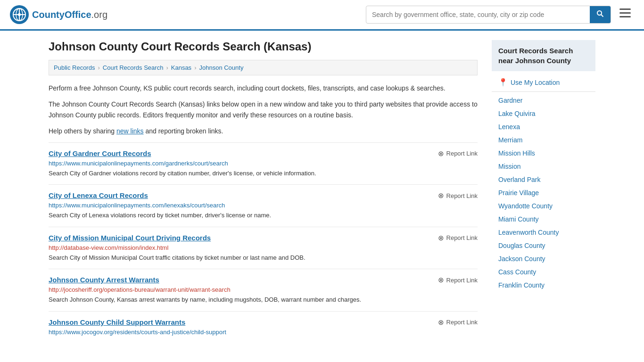 The height and width of the screenshot is (362, 644). I want to click on sidebar-divider, so click(544, 91).